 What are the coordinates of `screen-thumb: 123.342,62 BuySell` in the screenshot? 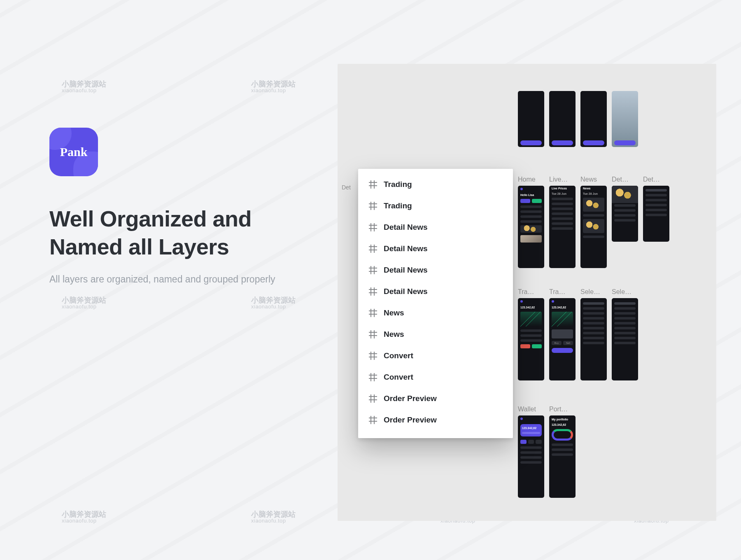 It's located at (562, 339).